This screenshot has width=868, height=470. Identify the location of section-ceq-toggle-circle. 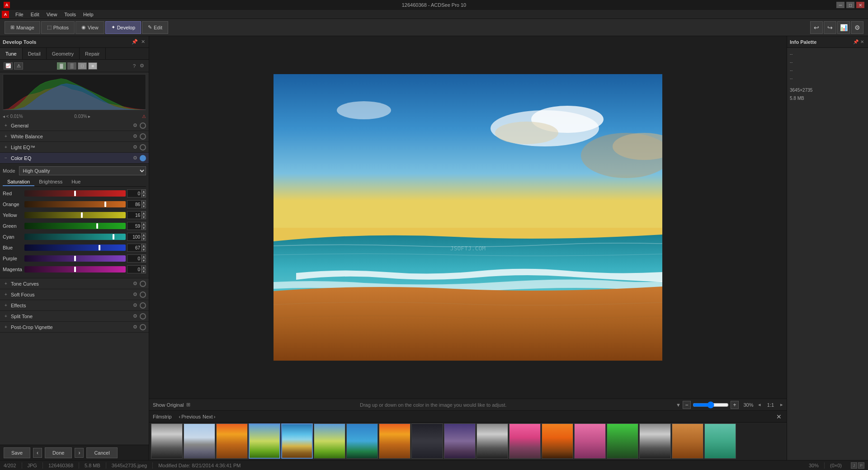
(143, 158).